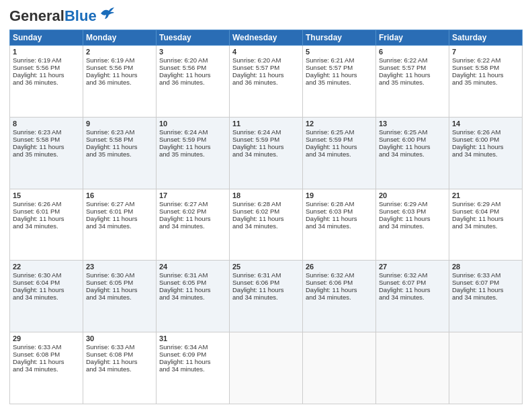 The width and height of the screenshot is (532, 411). Describe the element at coordinates (120, 297) in the screenshot. I see `calendar-cell: 23Sunrise: 6:30 AMSunset: 6:05 PMDayligh…` at that location.